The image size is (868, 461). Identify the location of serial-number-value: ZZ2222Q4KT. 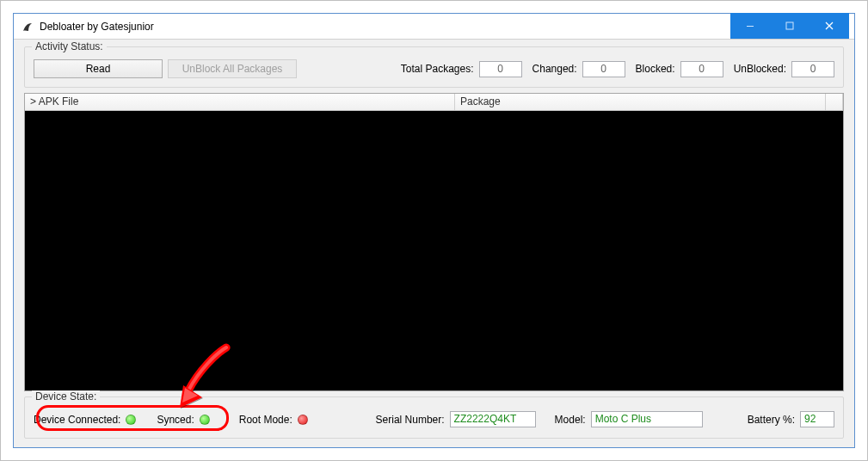
(493, 420).